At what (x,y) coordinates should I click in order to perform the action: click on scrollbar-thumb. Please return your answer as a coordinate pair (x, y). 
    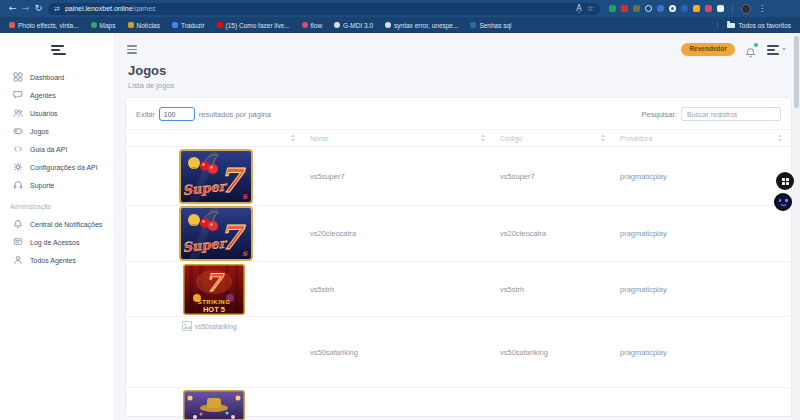
    Looking at the image, I should click on (796, 72).